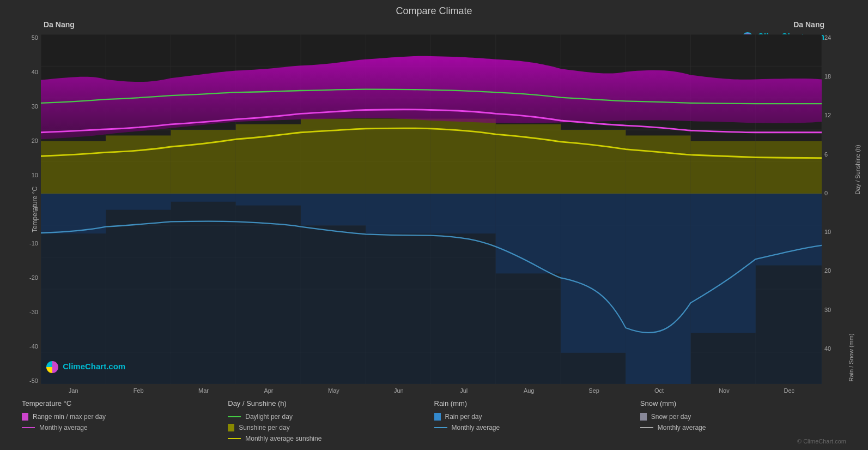 The width and height of the screenshot is (868, 450). What do you see at coordinates (743, 428) in the screenshot?
I see `legend-snow-avg: Monthly average` at bounding box center [743, 428].